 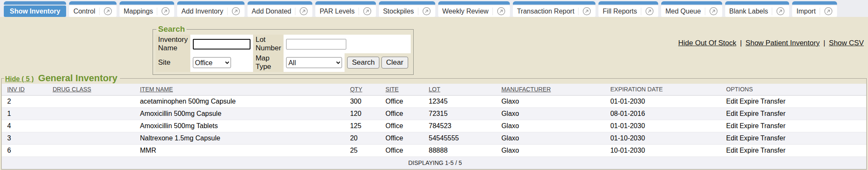 What do you see at coordinates (147, 9) in the screenshot?
I see `tab-mappings: Mappings` at bounding box center [147, 9].